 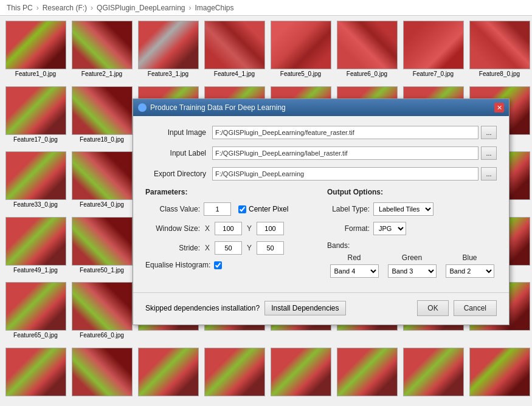 What do you see at coordinates (321, 309) in the screenshot?
I see `dialog-footer: Skipped dependencies installation? Insta…` at bounding box center [321, 309].